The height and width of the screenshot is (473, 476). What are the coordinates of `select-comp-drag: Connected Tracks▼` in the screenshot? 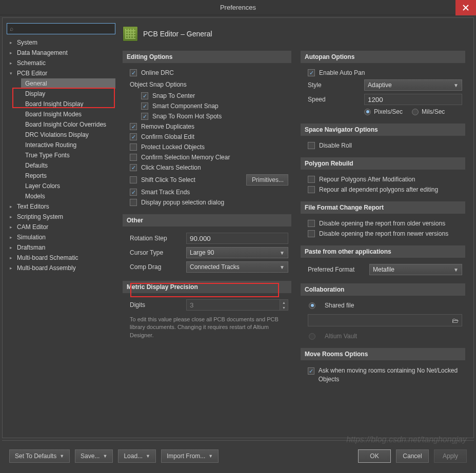 It's located at (237, 267).